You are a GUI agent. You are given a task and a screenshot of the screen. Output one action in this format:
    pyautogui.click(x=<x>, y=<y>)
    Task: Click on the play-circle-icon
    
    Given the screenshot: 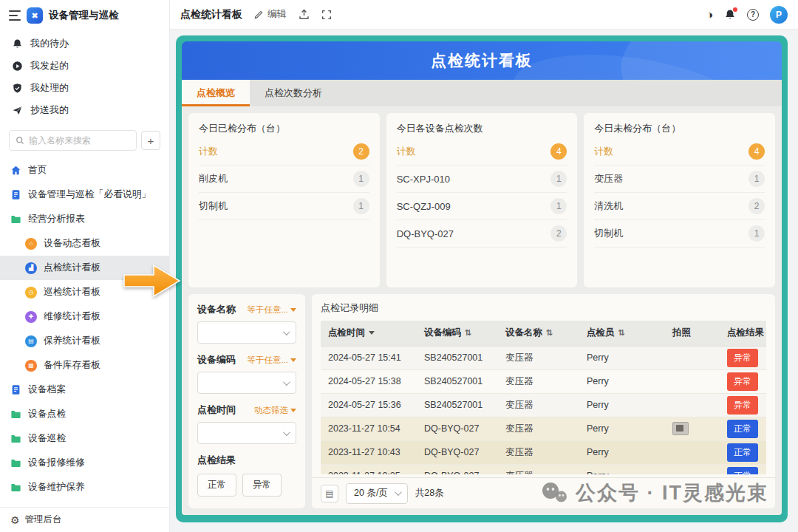 What is the action you would take?
    pyautogui.click(x=18, y=66)
    